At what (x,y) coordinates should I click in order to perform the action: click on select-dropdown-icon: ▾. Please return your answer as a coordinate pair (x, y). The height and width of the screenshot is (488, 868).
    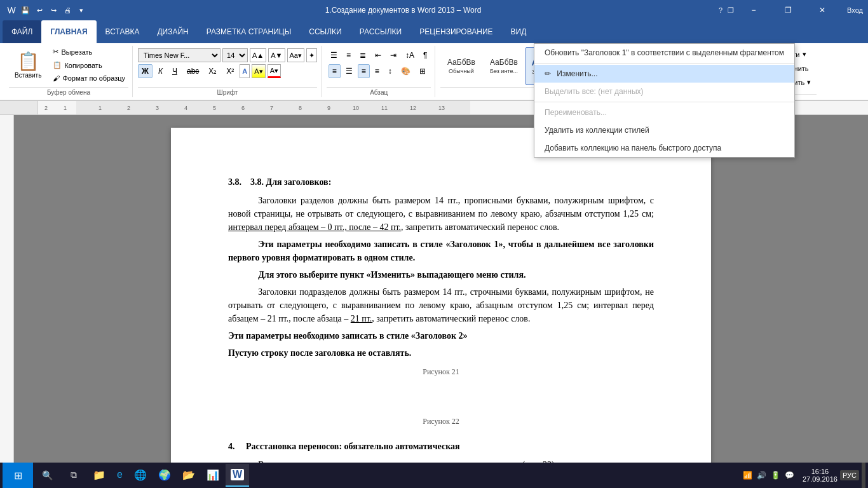
    Looking at the image, I should click on (809, 83).